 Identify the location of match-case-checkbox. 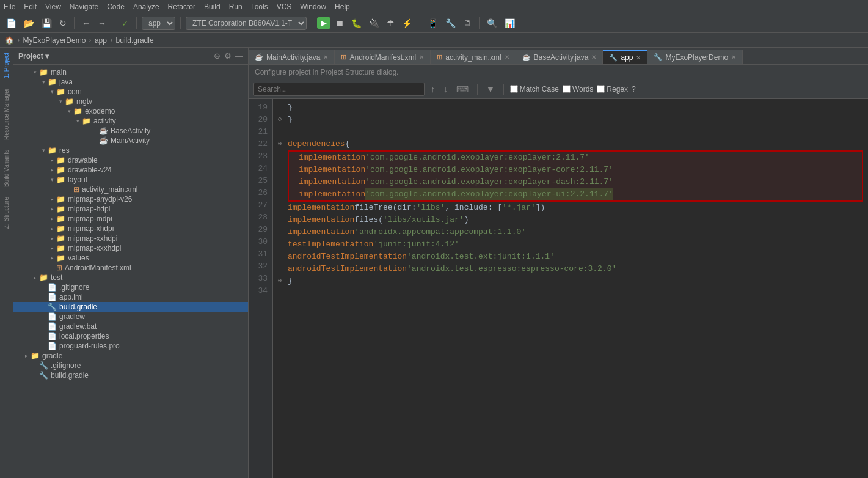
(514, 89).